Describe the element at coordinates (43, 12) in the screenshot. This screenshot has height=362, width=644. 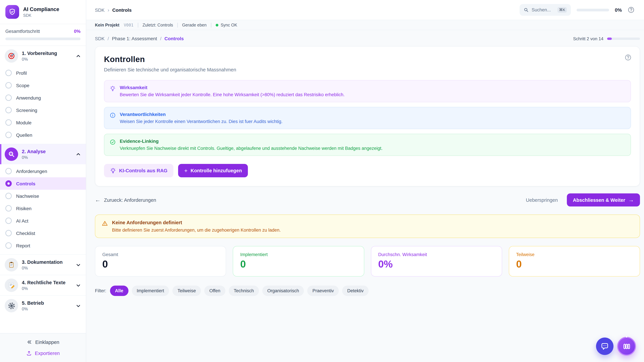
I see `sidebar-header: AI Compliance SDK` at that location.